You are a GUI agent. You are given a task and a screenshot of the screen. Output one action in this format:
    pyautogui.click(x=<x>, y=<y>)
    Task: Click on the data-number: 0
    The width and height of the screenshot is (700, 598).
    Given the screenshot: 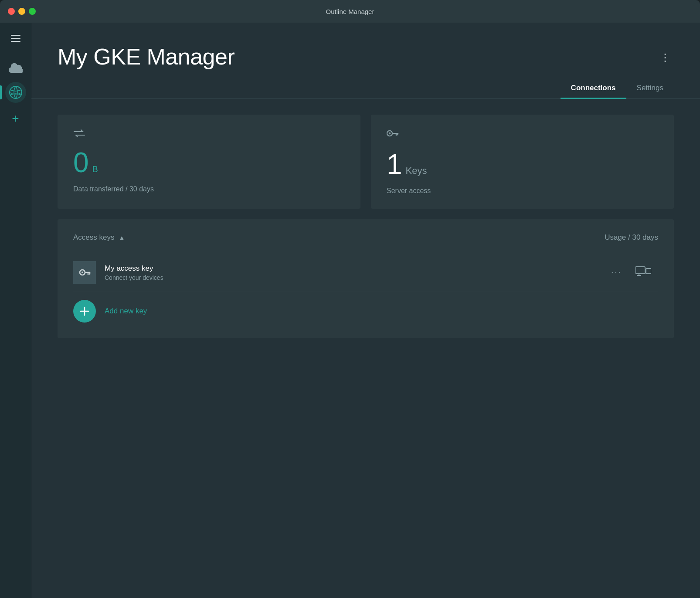 What is the action you would take?
    pyautogui.click(x=81, y=163)
    